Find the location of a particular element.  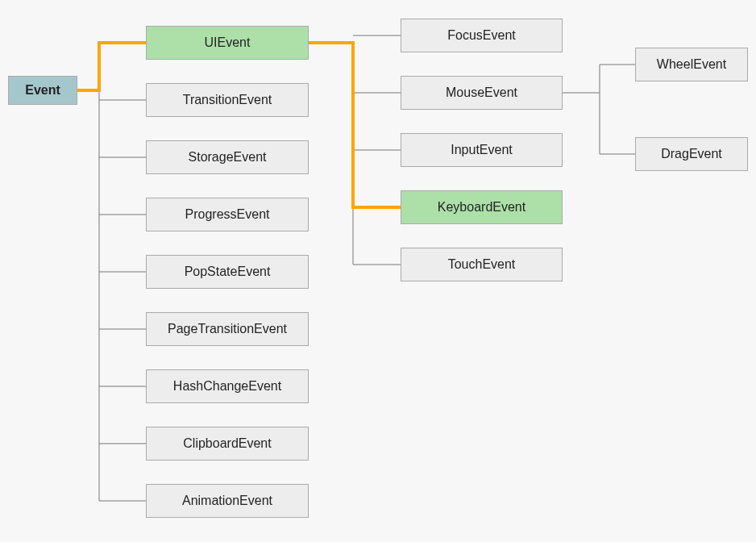

node-wheelevent: WheelEvent is located at coordinates (692, 65).